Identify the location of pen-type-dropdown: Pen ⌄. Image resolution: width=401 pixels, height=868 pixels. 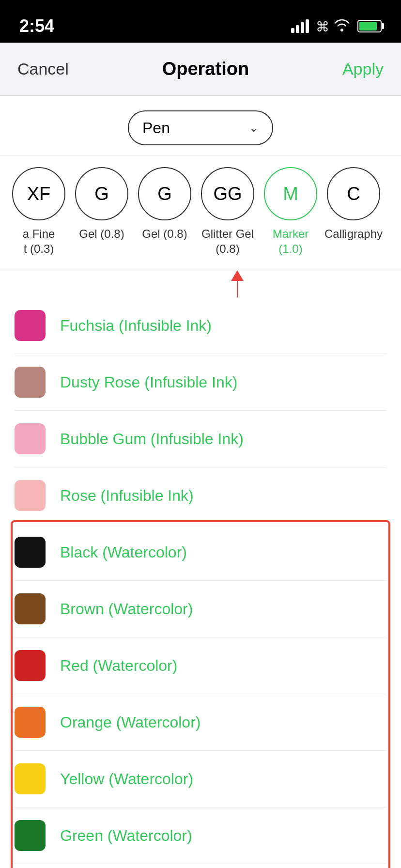
(200, 128).